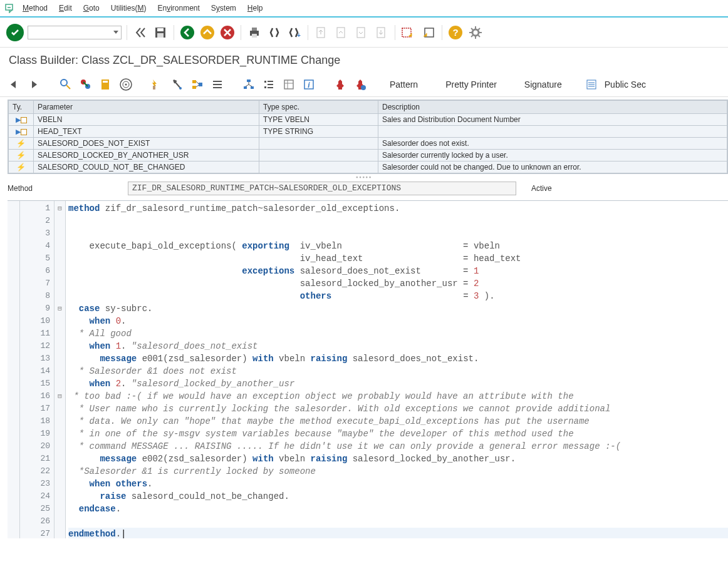 This screenshot has width=728, height=569. I want to click on customize-icon, so click(476, 33).